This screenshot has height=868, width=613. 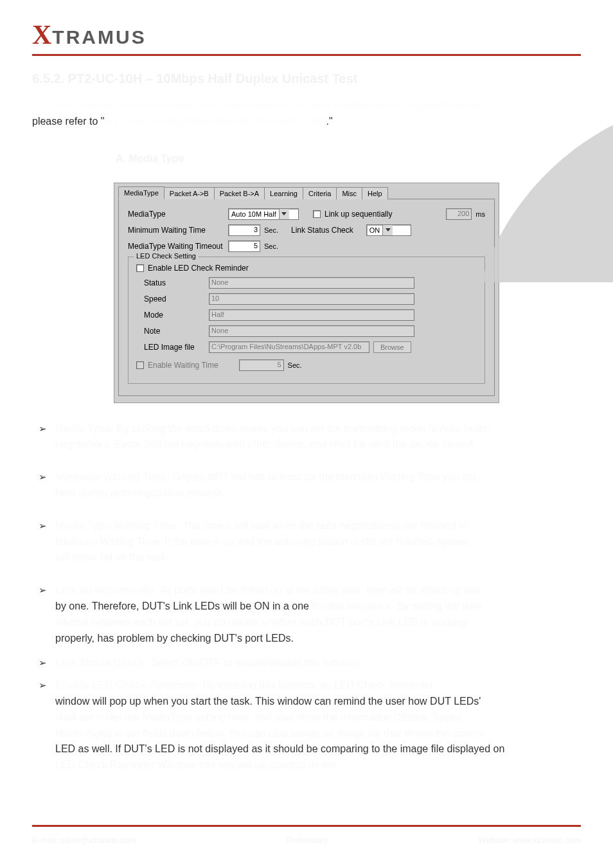 I want to click on tab-help: Help, so click(x=375, y=193).